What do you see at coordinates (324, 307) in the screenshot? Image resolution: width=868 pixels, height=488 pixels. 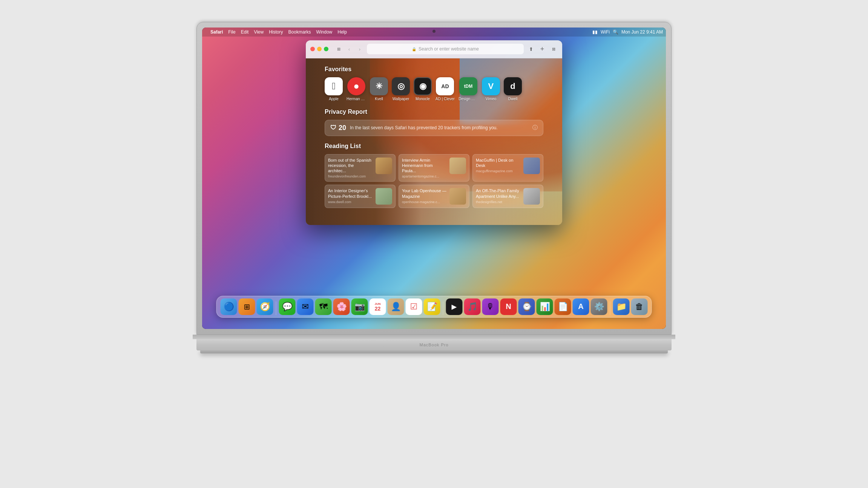 I see `dock-maps: 🗺` at bounding box center [324, 307].